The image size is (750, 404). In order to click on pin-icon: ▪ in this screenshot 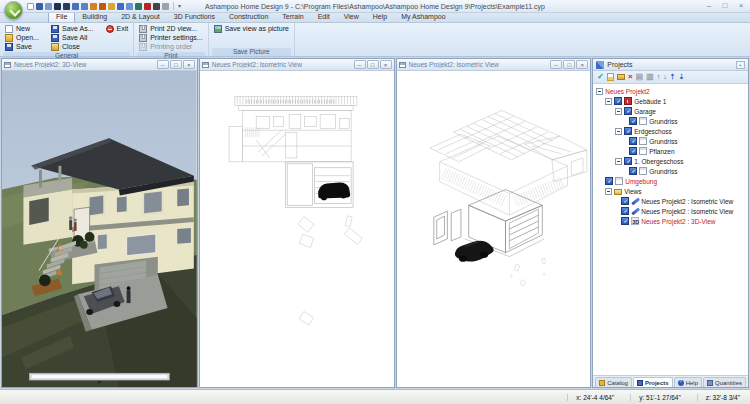, I will do `click(740, 65)`.